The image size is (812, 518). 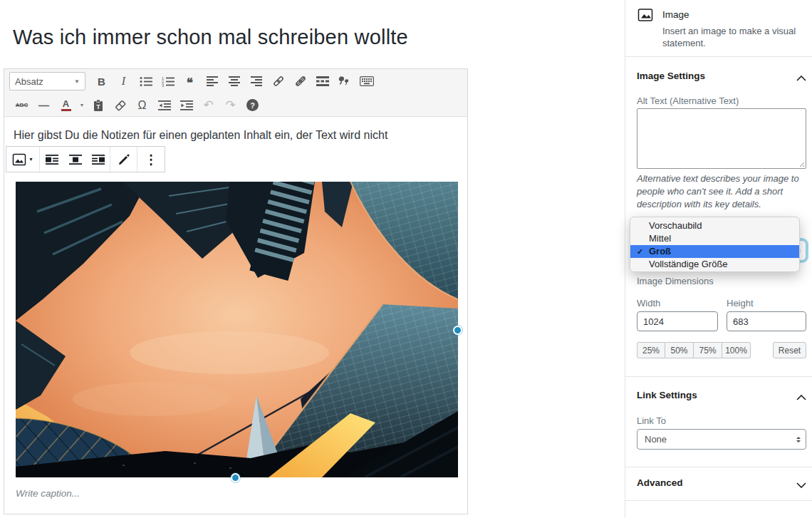 I want to click on resize-handle-right, so click(x=457, y=331).